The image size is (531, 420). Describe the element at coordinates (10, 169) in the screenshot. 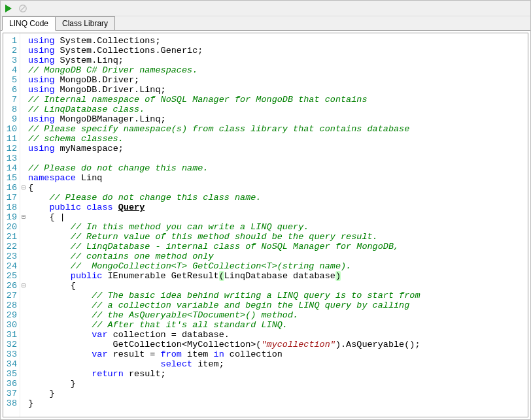

I see `line-number: 14` at that location.